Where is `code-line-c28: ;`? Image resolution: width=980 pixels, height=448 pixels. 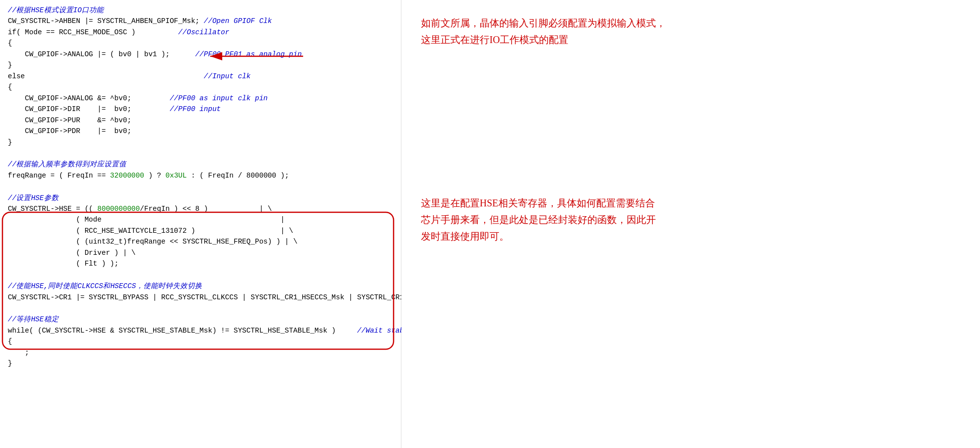
code-line-c28: ; is located at coordinates (201, 353).